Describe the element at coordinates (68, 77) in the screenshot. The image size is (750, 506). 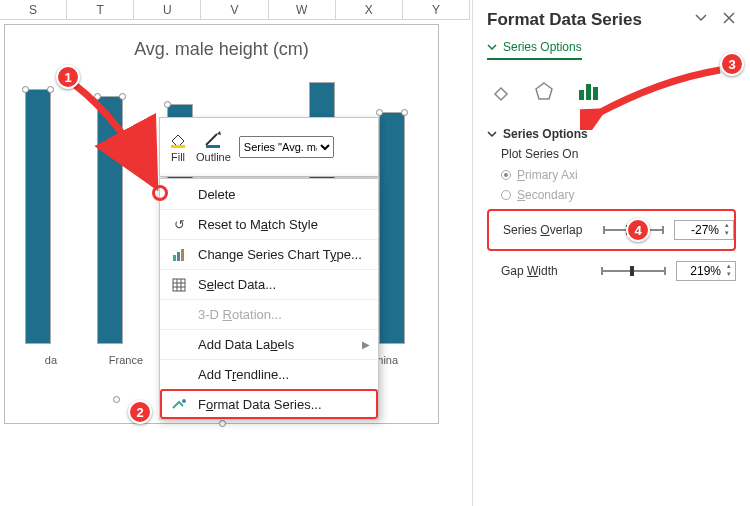
I see `callout-1: 1` at that location.